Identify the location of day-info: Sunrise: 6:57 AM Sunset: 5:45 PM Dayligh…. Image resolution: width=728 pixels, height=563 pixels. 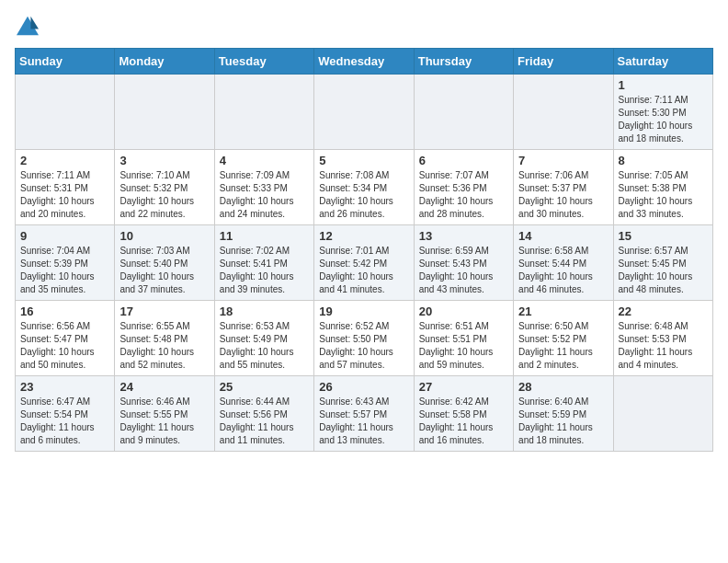
(664, 270).